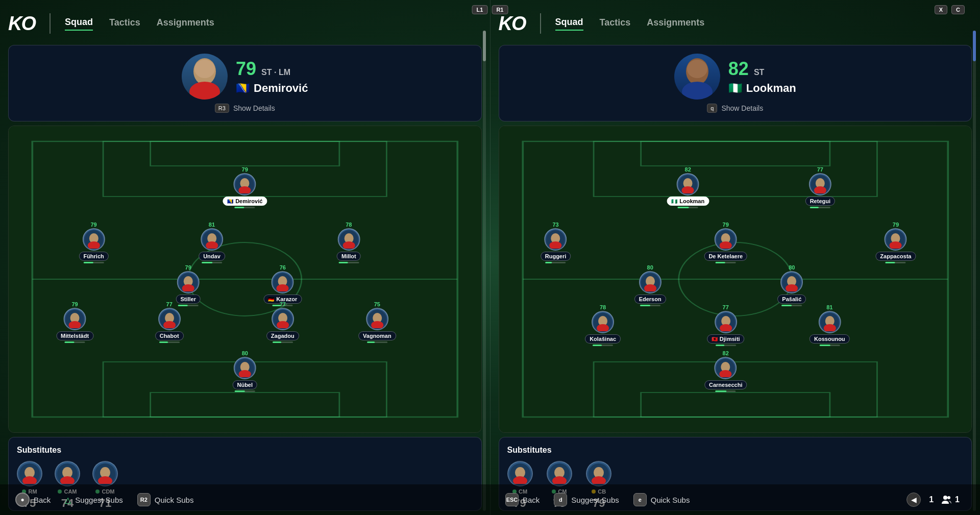 Image resolution: width=980 pixels, height=515 pixels. Describe the element at coordinates (186, 23) in the screenshot. I see `left-nav-assignments: Assignments` at that location.